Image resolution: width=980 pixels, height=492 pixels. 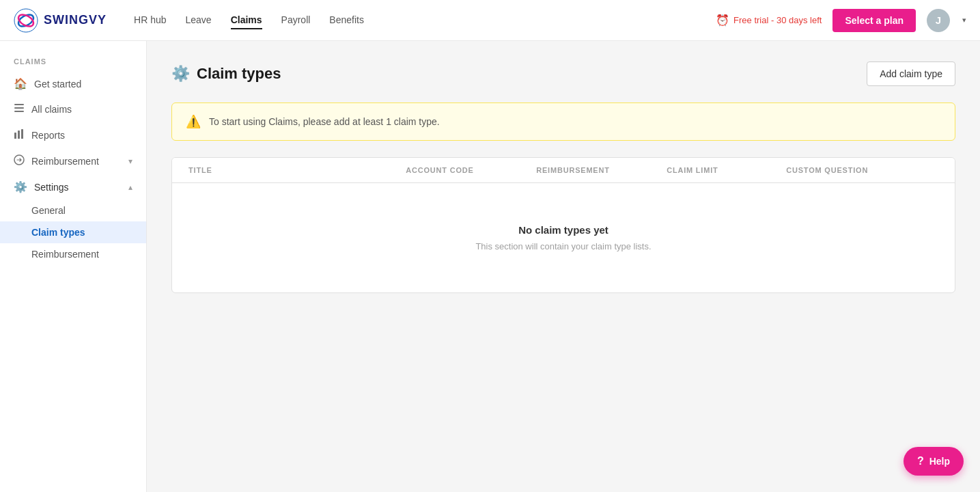 I want to click on col-title: TITLE, so click(x=297, y=170).